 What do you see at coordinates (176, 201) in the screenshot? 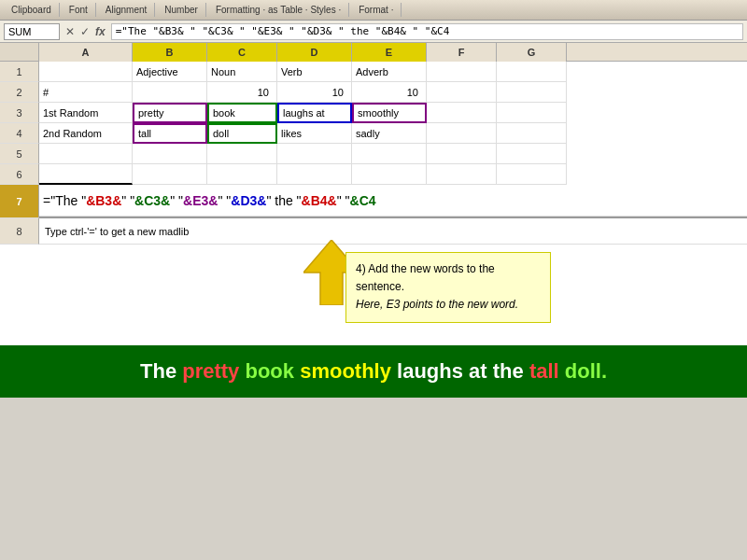
I see `formula-part-space2: " "` at bounding box center [176, 201].